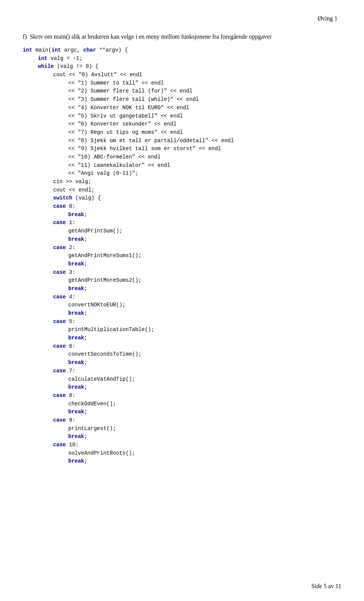  What do you see at coordinates (182, 256) in the screenshot?
I see `code-line: getAndPrintMoreSums1();` at bounding box center [182, 256].